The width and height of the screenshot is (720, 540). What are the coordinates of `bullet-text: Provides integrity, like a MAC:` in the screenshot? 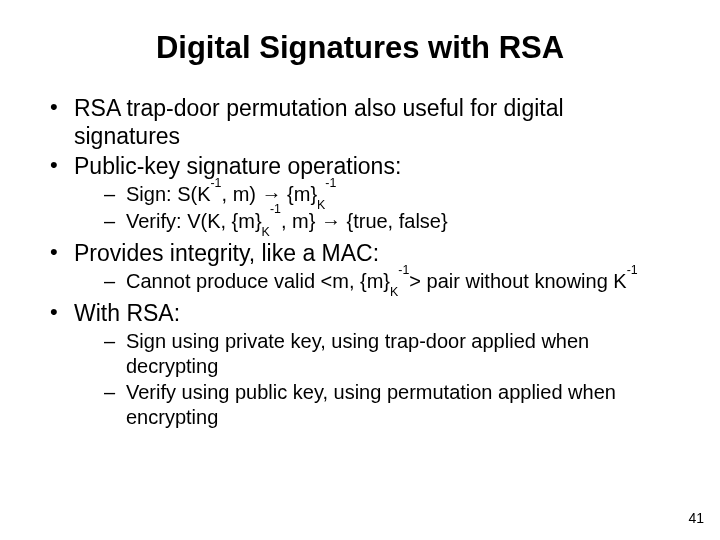 It's located at (226, 253).